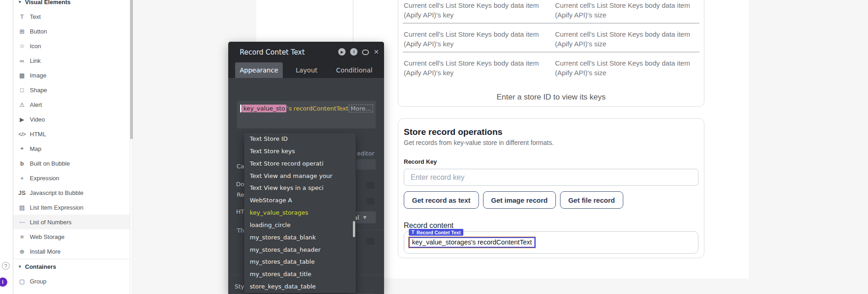 Image resolution: width=868 pixels, height=294 pixels. What do you see at coordinates (71, 163) in the screenshot?
I see `sidebar-item: b Built on Bubble` at bounding box center [71, 163].